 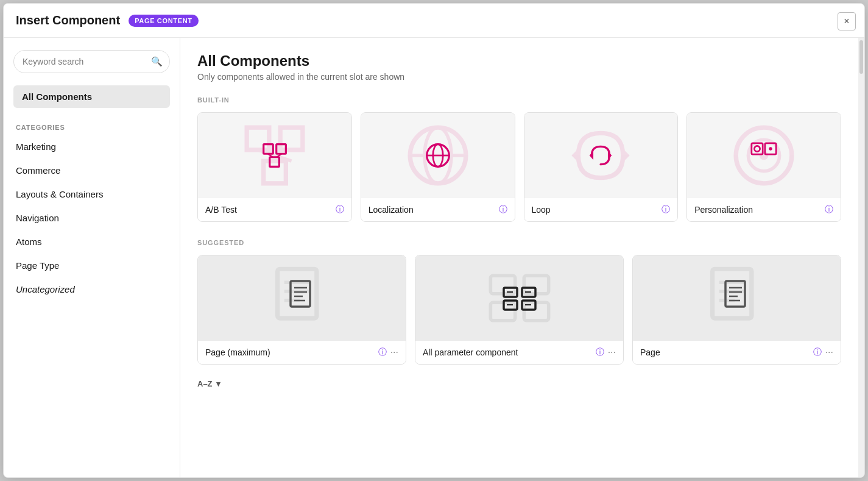 What do you see at coordinates (519, 298) in the screenshot?
I see `card-all-param-icon-area` at bounding box center [519, 298].